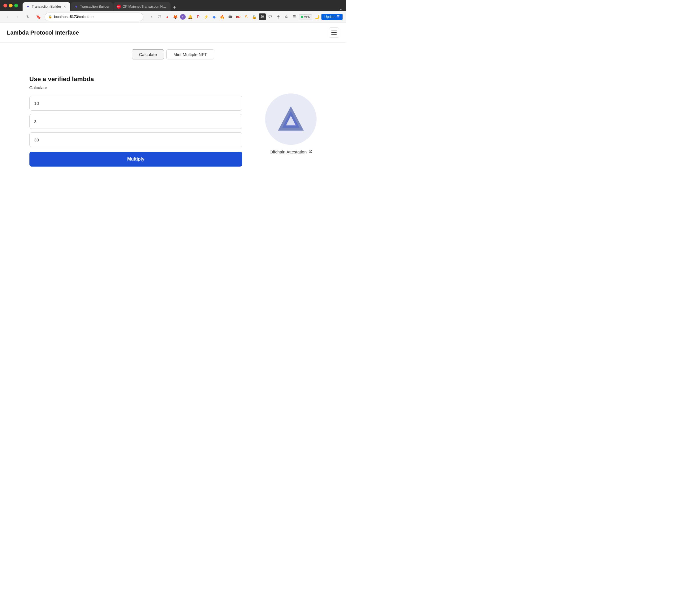  What do you see at coordinates (338, 17) in the screenshot?
I see `update-menu-icon: ☰` at bounding box center [338, 17].